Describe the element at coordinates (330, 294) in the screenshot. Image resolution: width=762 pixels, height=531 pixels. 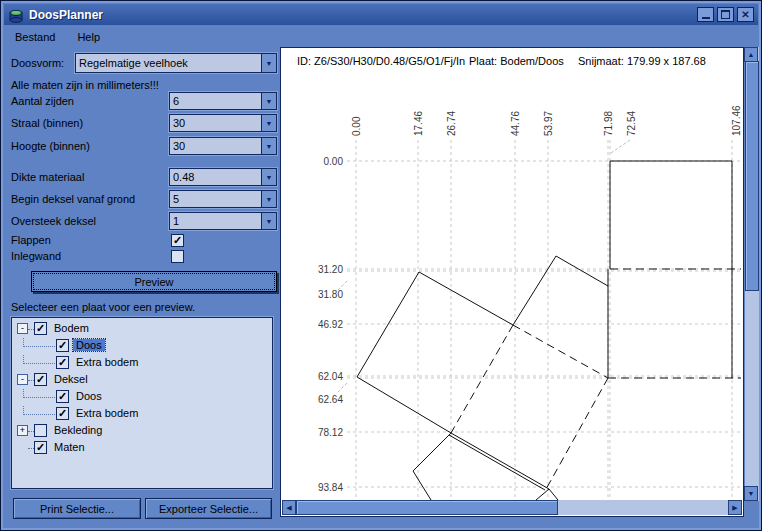
I see `y-tick-label: 31.80` at that location.